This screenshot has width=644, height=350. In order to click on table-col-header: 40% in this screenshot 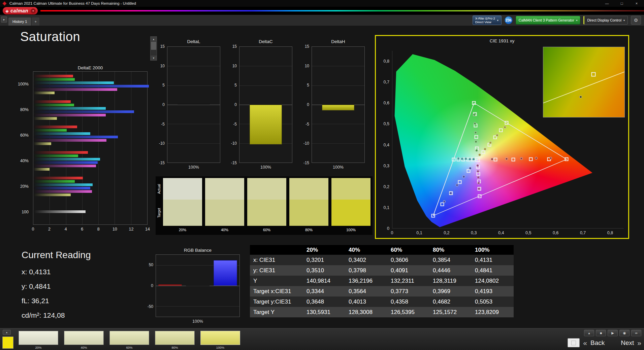, I will do `click(366, 250)`.